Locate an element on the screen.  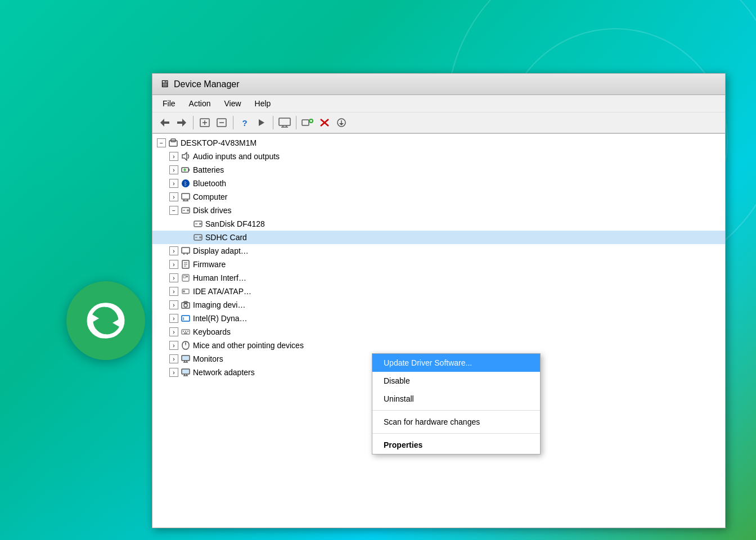
bluetooth-label: Bluetooth is located at coordinates (209, 183).